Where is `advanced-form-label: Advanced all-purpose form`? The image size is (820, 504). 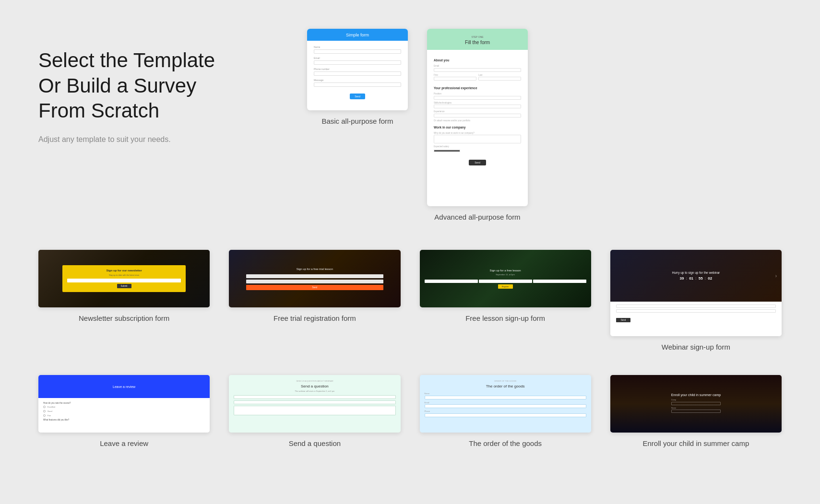
advanced-form-label: Advanced all-purpose form is located at coordinates (477, 217).